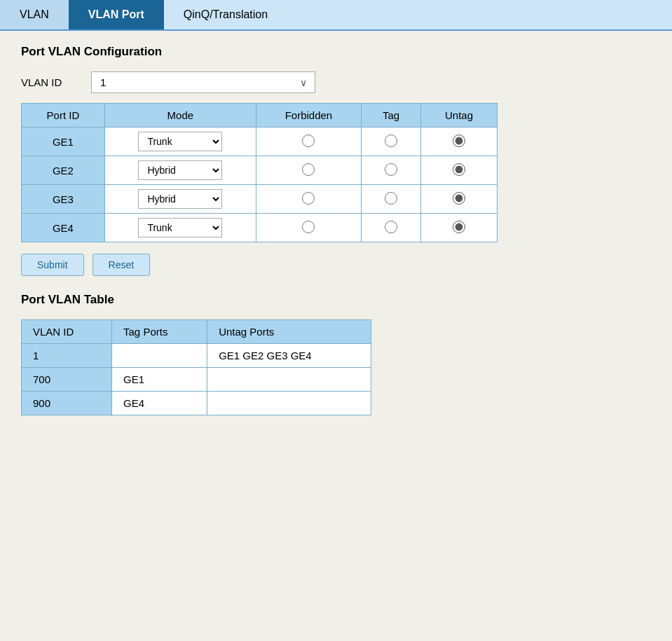 Image resolution: width=672 pixels, height=641 pixels. What do you see at coordinates (391, 116) in the screenshot?
I see `col-header-tag: Tag` at bounding box center [391, 116].